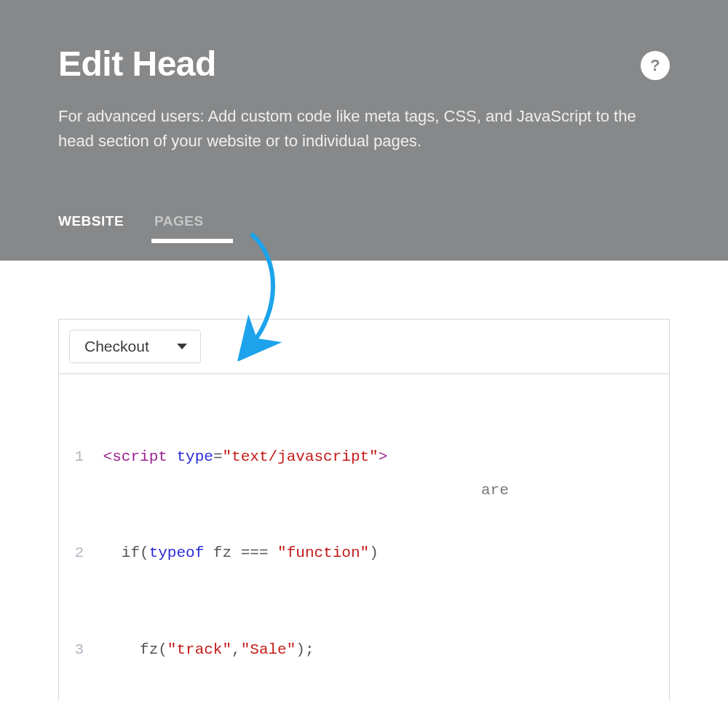  I want to click on dropdown-selected-label: Checkout, so click(116, 346).